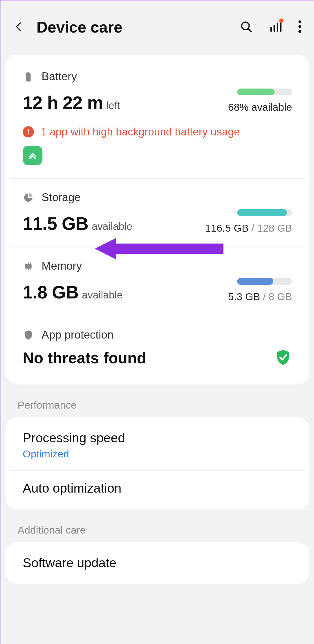 The height and width of the screenshot is (644, 314). I want to click on memory-icon, so click(28, 266).